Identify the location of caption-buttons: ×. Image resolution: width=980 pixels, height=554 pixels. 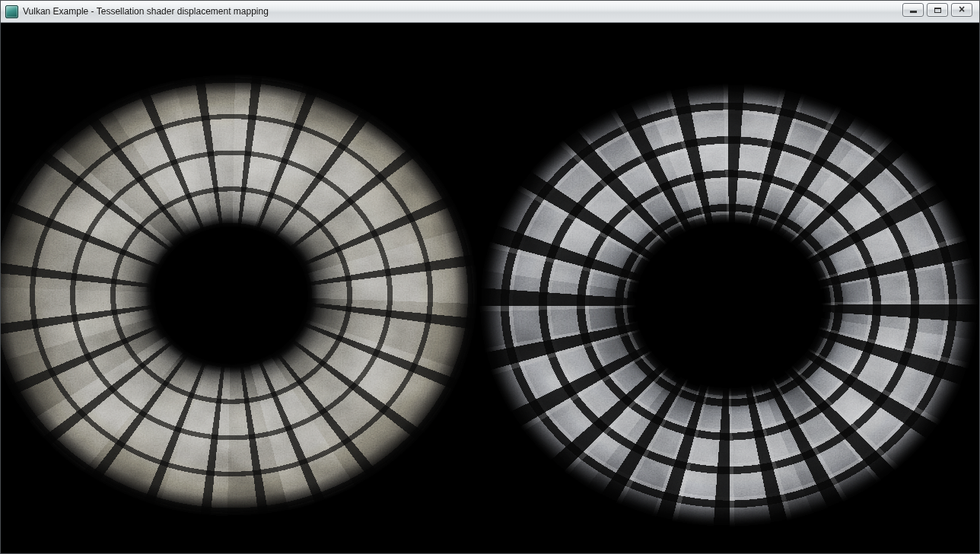
(937, 10).